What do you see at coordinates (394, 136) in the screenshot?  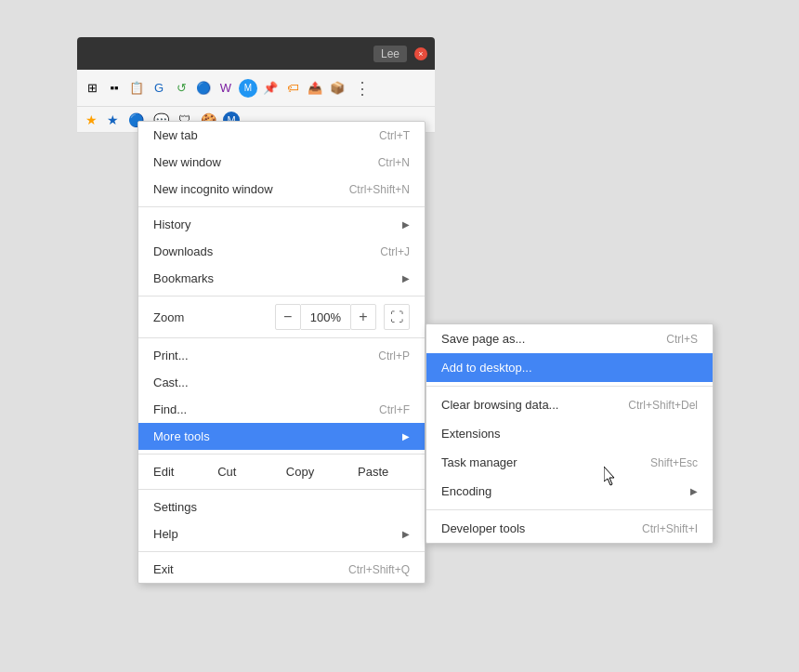 I see `new-tab-shortcut: Ctrl+T` at bounding box center [394, 136].